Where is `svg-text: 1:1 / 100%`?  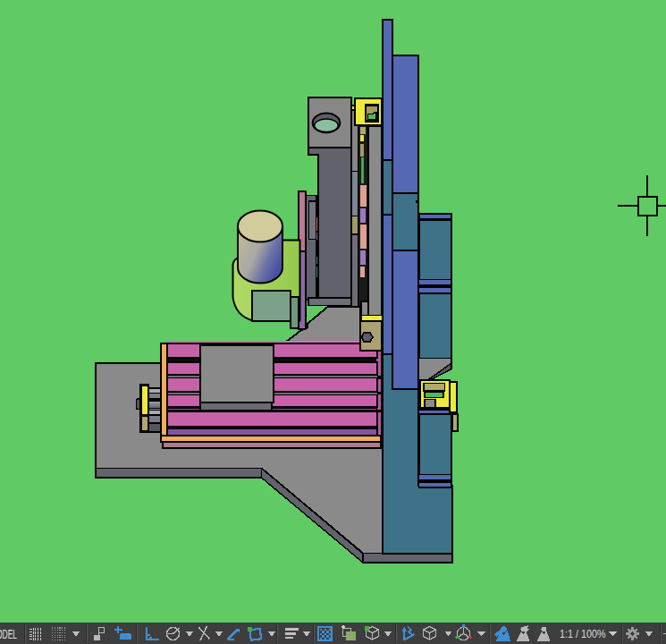 svg-text: 1:1 / 100% is located at coordinates (583, 633).